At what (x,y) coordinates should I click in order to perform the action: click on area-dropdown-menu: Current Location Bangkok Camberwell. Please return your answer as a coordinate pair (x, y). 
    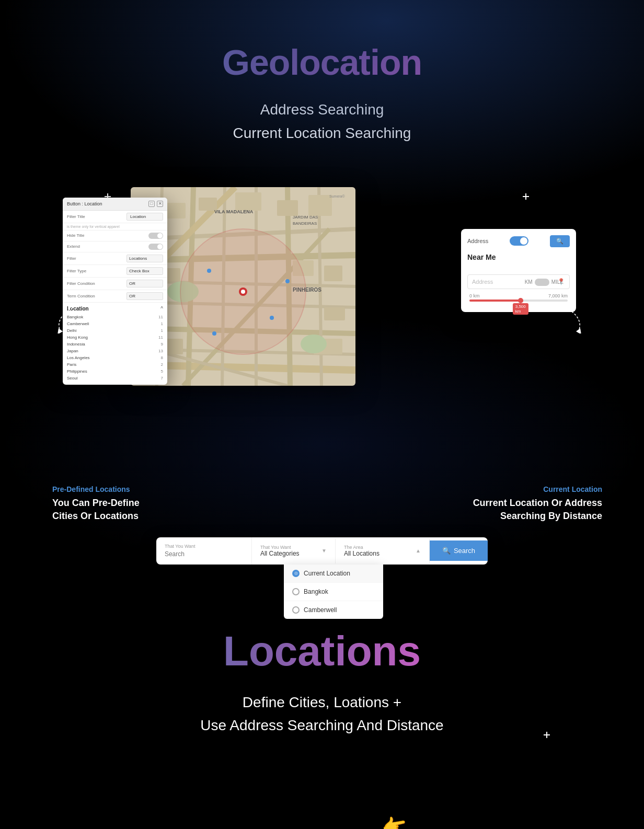
    Looking at the image, I should click on (334, 592).